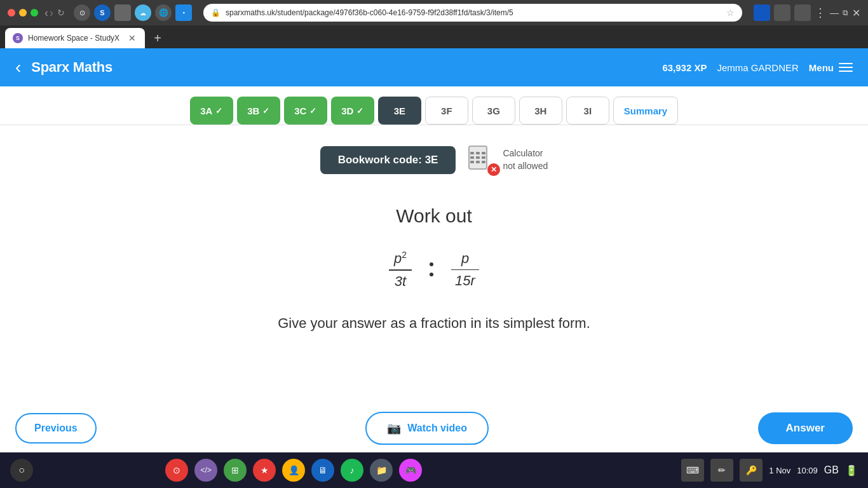 This screenshot has height=488, width=868. I want to click on answer-button: Answer, so click(806, 428).